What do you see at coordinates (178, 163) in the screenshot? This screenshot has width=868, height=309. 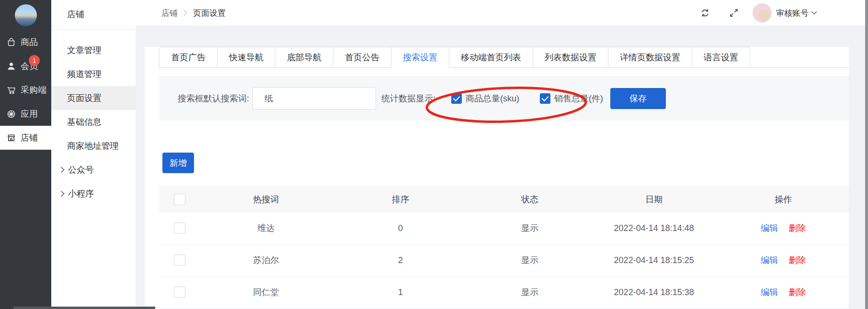 I see `add-button: 新增` at bounding box center [178, 163].